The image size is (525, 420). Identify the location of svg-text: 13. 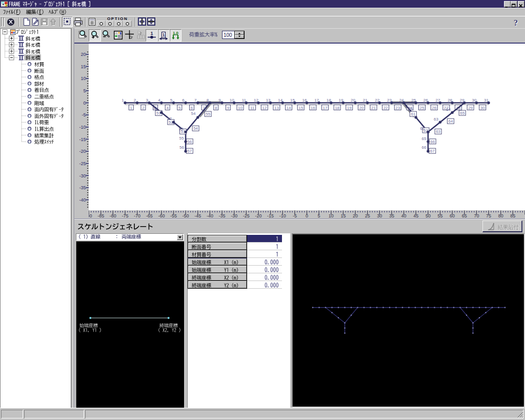
(269, 101).